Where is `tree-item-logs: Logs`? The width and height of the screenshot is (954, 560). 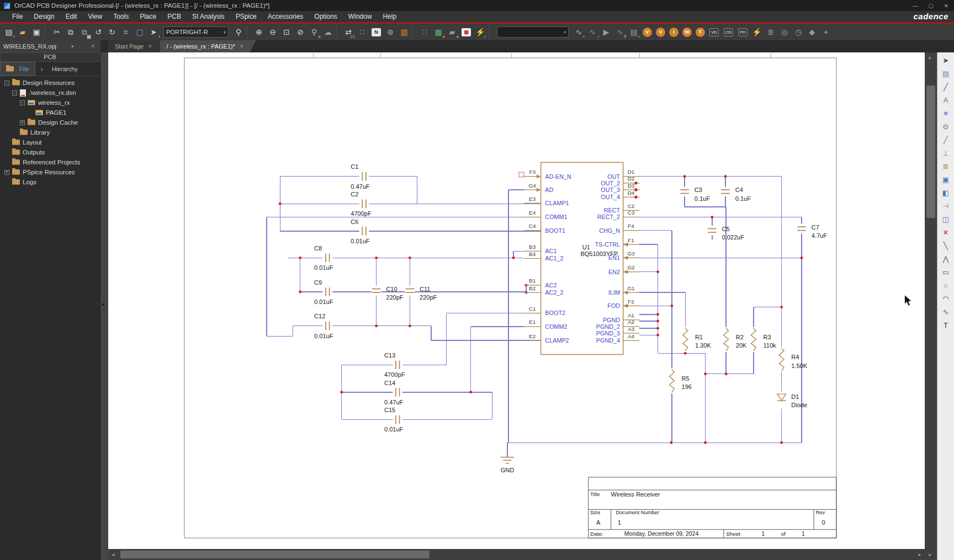
tree-item-logs: Logs is located at coordinates (50, 182).